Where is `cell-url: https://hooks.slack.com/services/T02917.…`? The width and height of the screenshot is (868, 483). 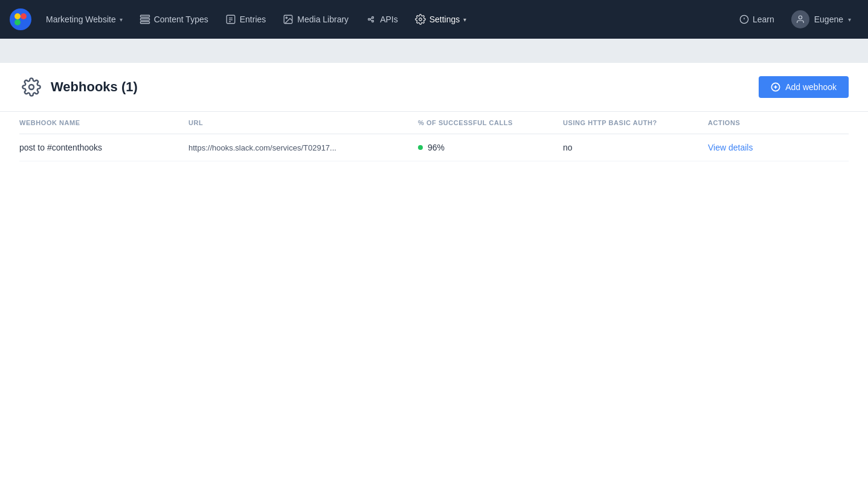
cell-url: https://hooks.slack.com/services/T02917.… is located at coordinates (303, 147).